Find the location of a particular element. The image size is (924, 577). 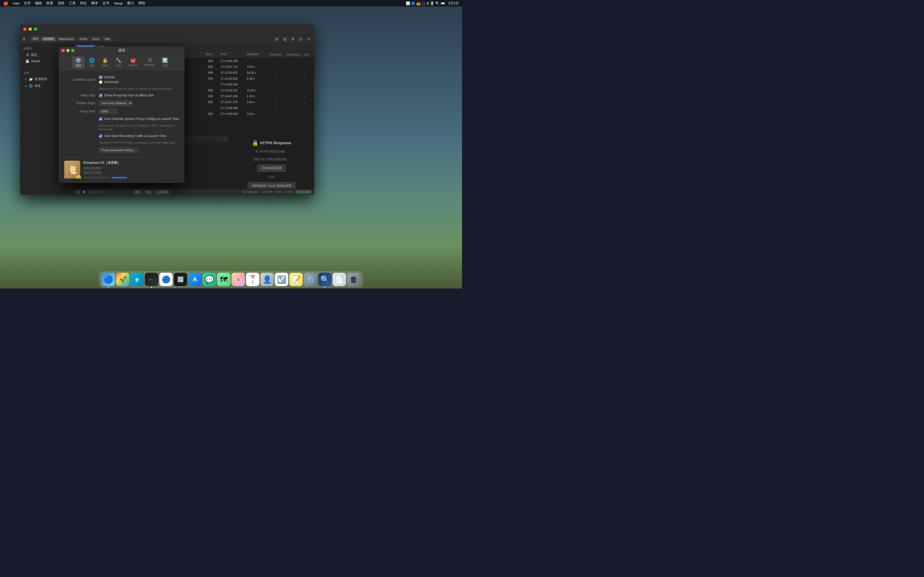

tab-json: JSON is located at coordinates (83, 39).